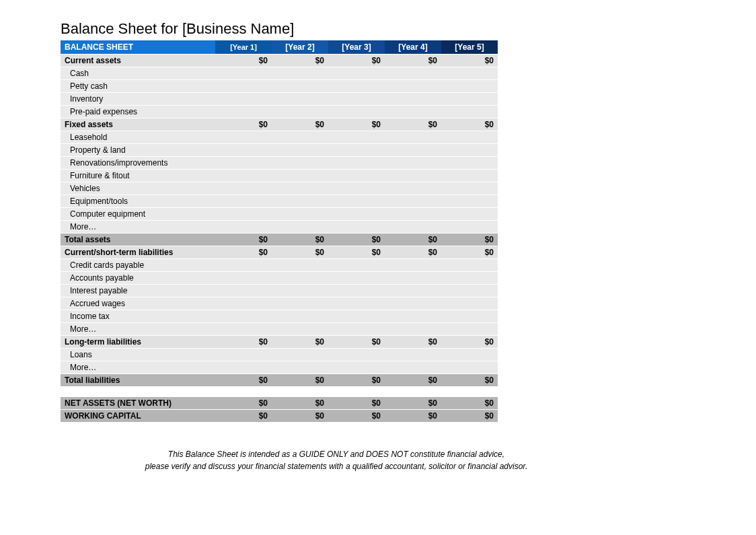  What do you see at coordinates (279, 149) in the screenshot?
I see `table-row: Property & land` at bounding box center [279, 149].